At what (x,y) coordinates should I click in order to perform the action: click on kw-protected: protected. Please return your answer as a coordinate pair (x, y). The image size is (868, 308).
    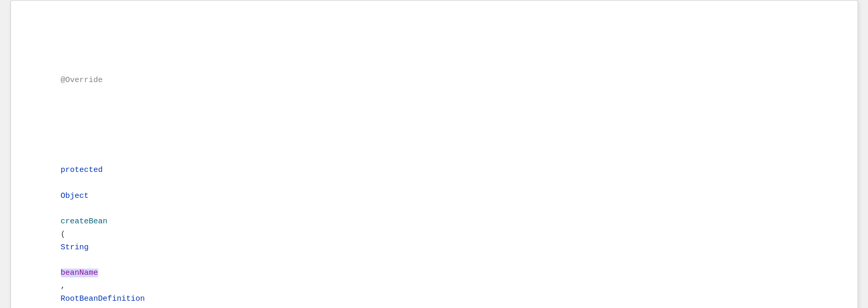
    Looking at the image, I should click on (82, 170).